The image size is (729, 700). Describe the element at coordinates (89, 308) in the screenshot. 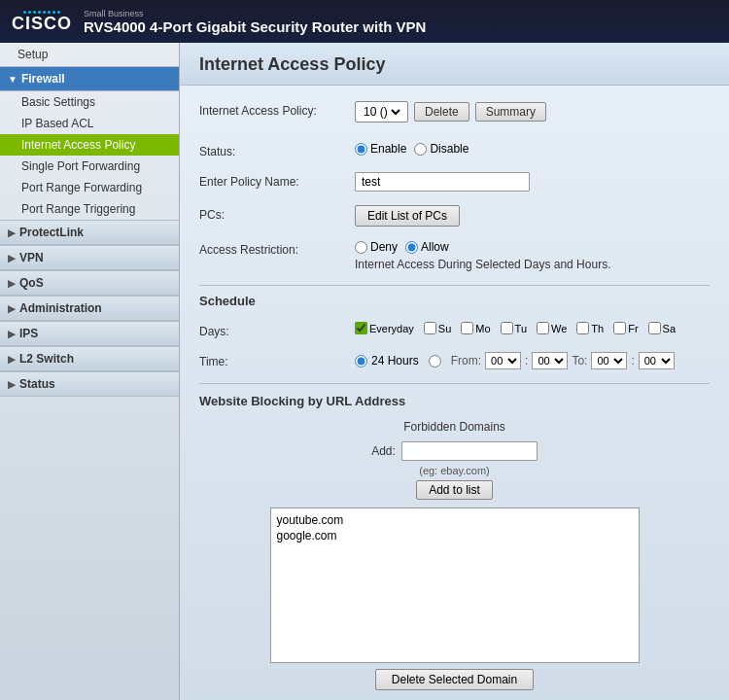

I see `sidebar-section-administration: ▶ Administration` at that location.